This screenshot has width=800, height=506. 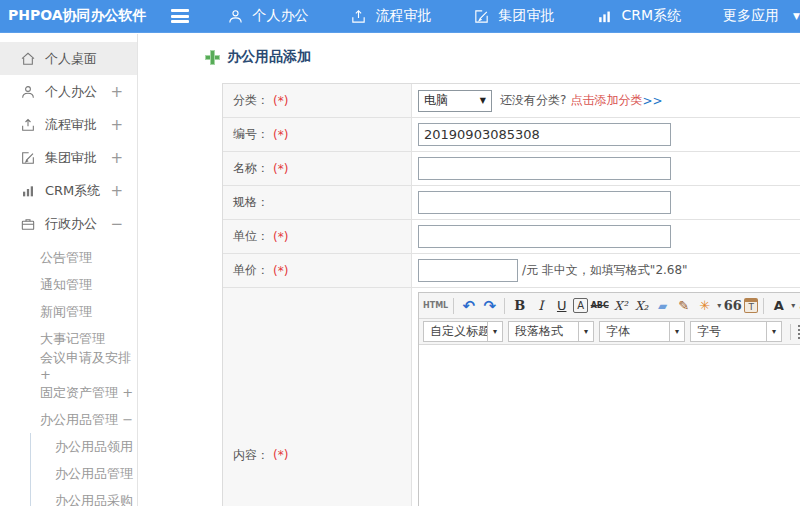 I want to click on align-left-button, so click(x=798, y=332).